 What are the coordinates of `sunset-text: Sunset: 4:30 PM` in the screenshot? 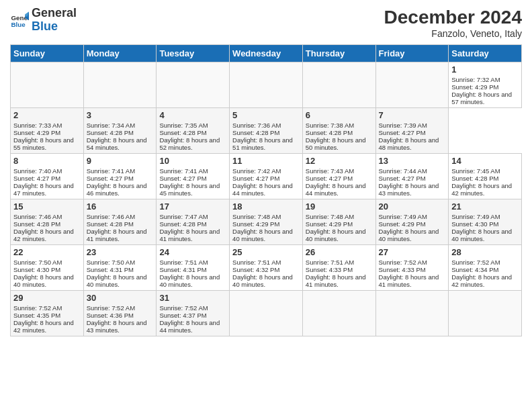 It's located at (485, 224).